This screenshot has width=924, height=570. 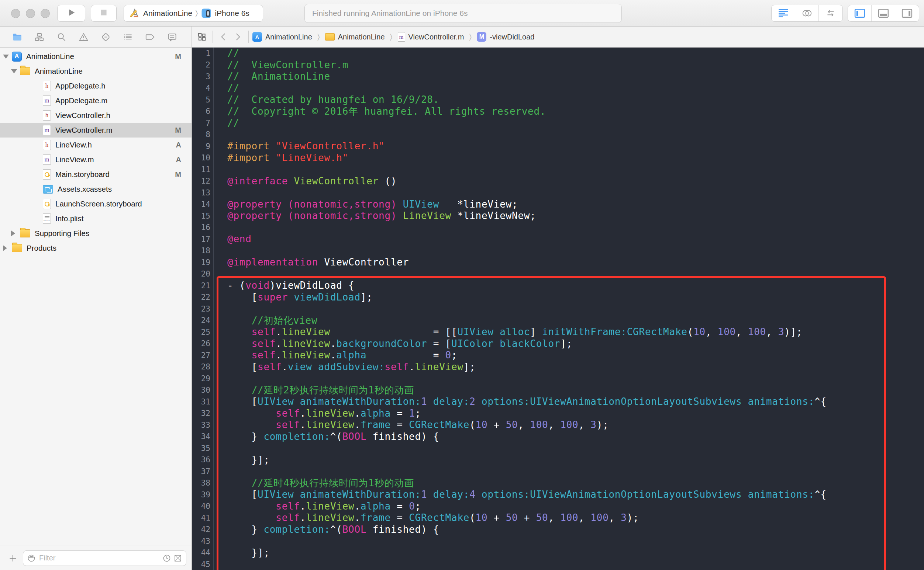 I want to click on code-line: 35, so click(x=558, y=449).